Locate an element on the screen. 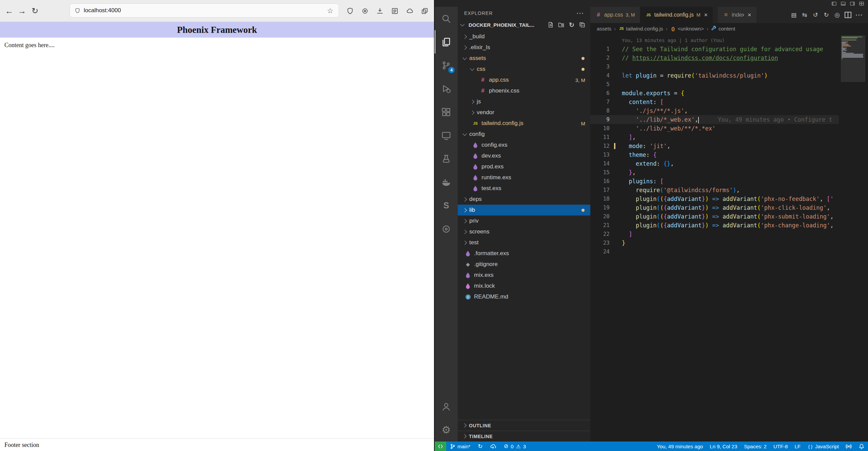 This screenshot has height=451, width=868. sync-button is located at coordinates (410, 11).